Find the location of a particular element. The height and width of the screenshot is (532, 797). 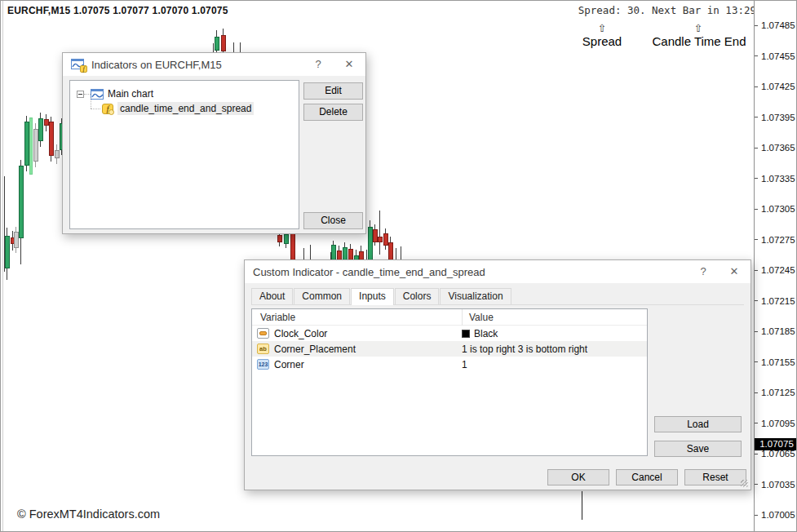

value-text: 1 is top right 3 is bottom right is located at coordinates (525, 349).